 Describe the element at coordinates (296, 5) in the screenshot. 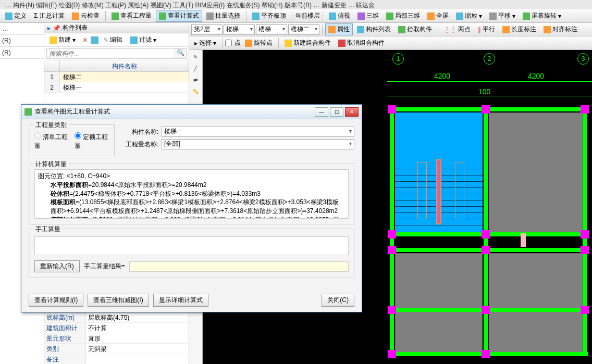

I see `menubar: … 构件(N) 编辑(E) 绘图(D) 修改(M) 工程(P) 属性(A) 视图…` at that location.